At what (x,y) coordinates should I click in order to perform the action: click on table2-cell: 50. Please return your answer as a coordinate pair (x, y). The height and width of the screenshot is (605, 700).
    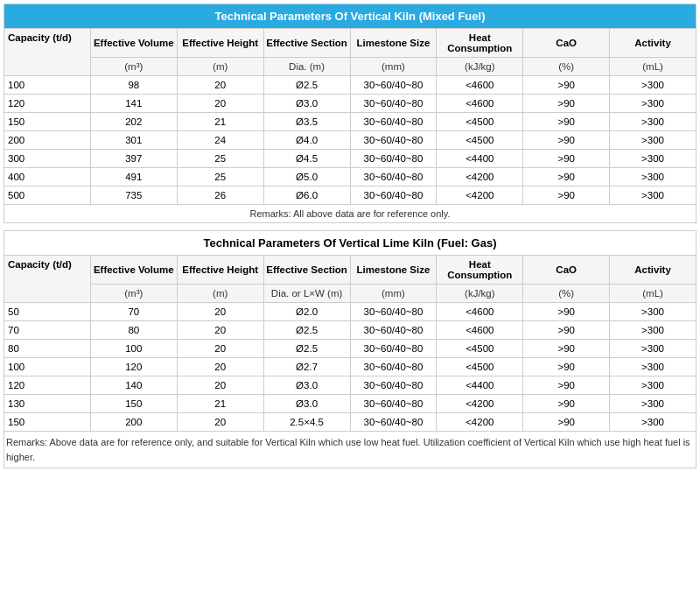
    Looking at the image, I should click on (47, 312).